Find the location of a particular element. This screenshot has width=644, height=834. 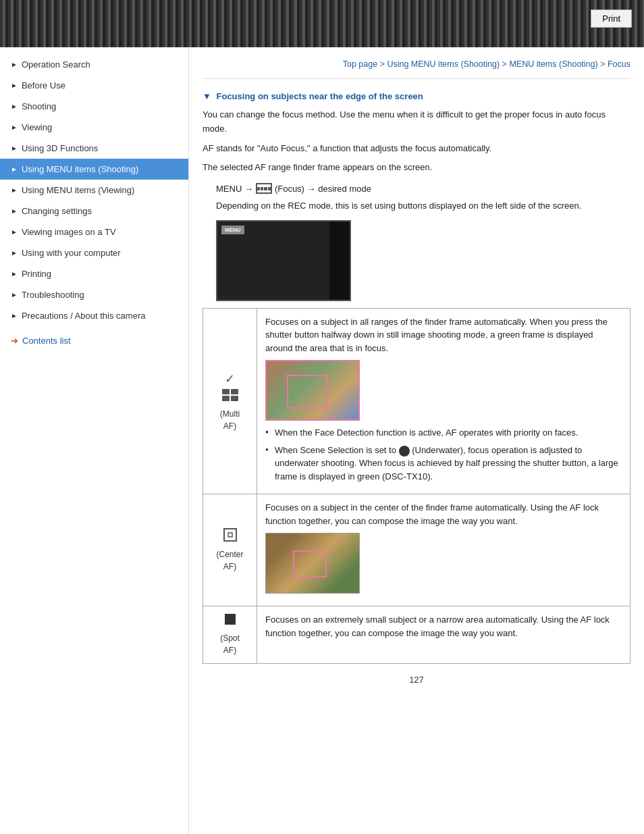

breadcrumb-using-menu-shooting: Using MENU items (Shooting) is located at coordinates (443, 64).